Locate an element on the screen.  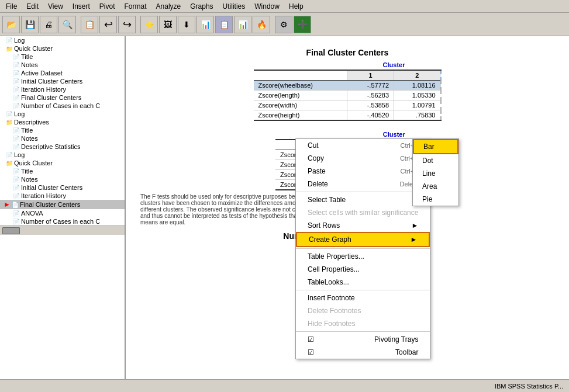
tree-quick-cluster2: 📁 Quick Cluster is located at coordinates (62, 163).